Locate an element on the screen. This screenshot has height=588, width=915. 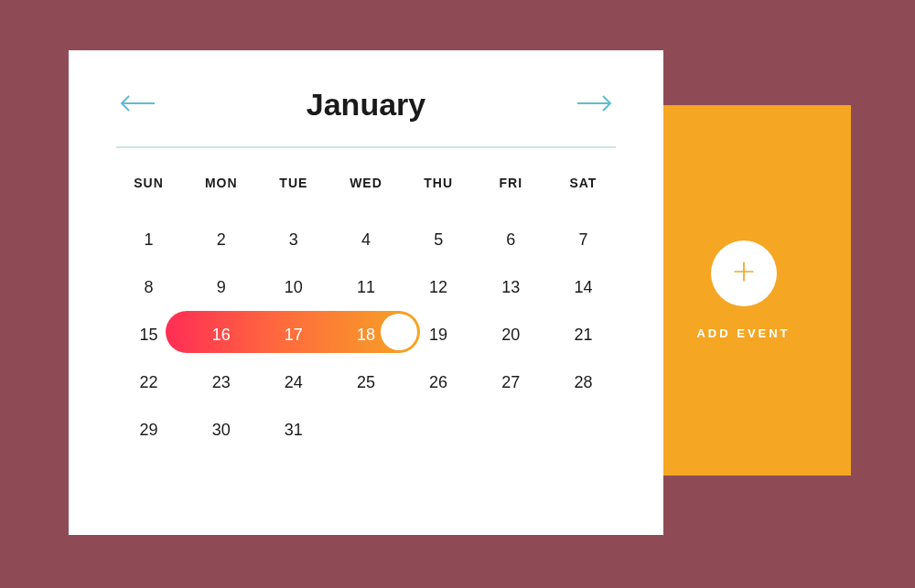
day-cell: 7 is located at coordinates (584, 240).